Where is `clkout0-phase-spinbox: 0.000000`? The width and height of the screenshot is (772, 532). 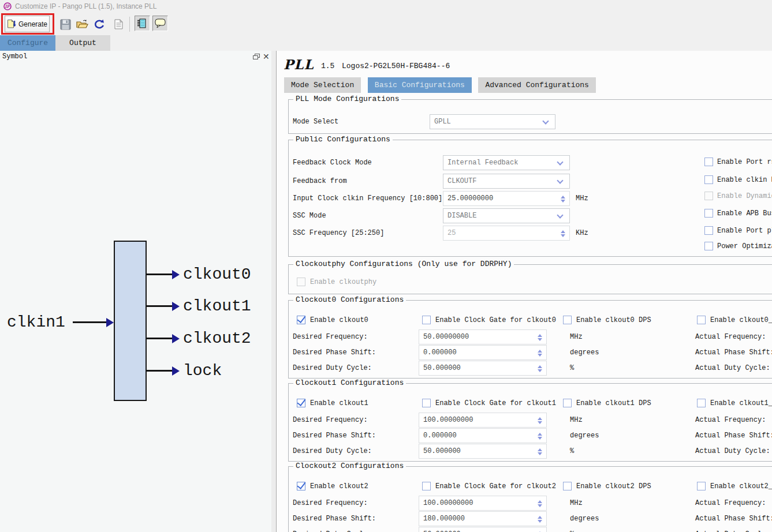 clkout0-phase-spinbox: 0.000000 is located at coordinates (483, 353).